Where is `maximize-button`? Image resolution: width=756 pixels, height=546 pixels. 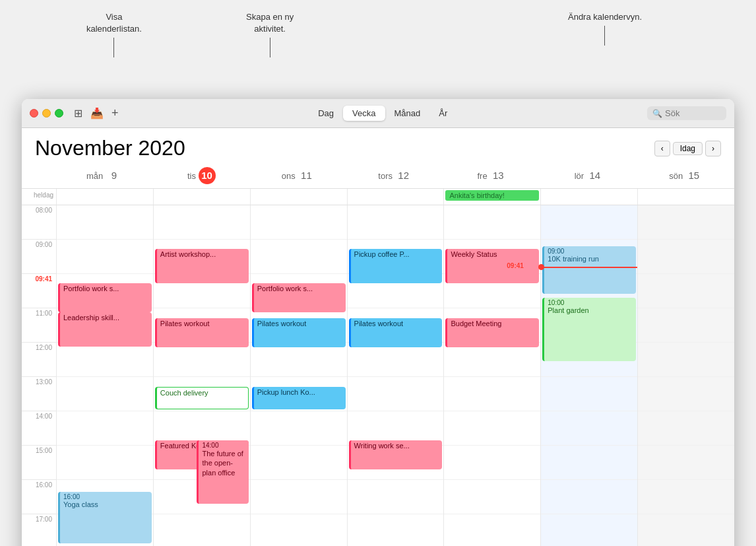 maximize-button is located at coordinates (59, 114).